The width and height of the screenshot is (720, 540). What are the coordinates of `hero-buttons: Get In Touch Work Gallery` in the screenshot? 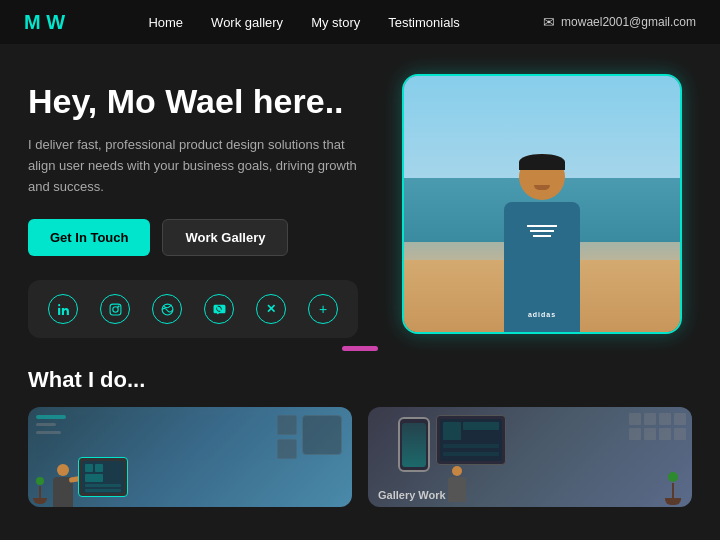 It's located at (200, 238).